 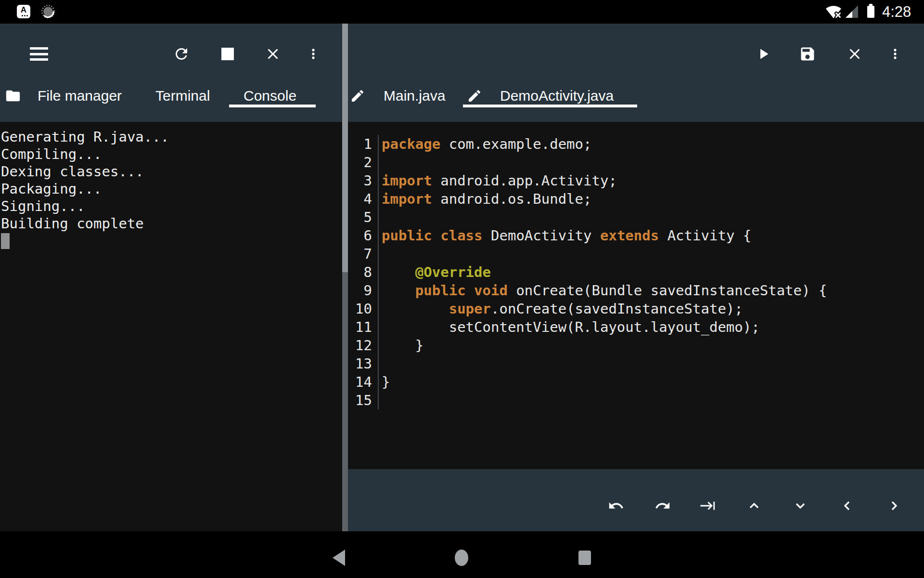 What do you see at coordinates (636, 272) in the screenshot?
I see `code-line: 8 @Override` at bounding box center [636, 272].